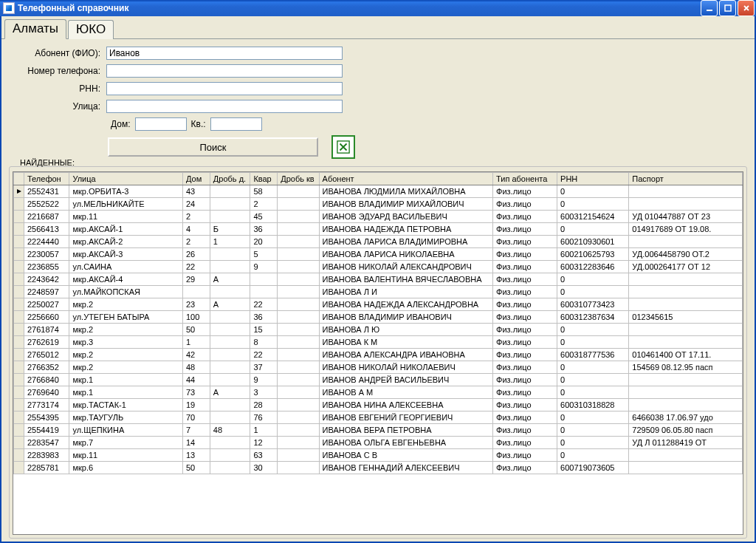 This screenshot has height=543, width=756. I want to click on cell: ИВАНОВА ОЛЬГА ЕВГЕНЬЕВНА, so click(406, 443).